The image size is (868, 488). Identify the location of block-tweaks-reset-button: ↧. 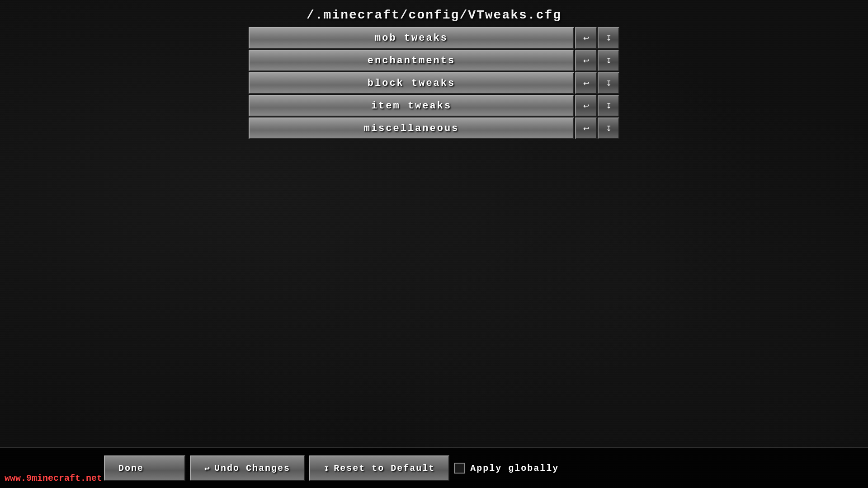
(609, 83).